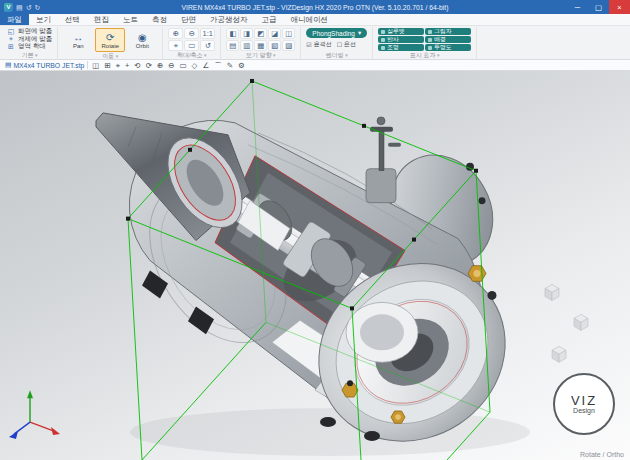 This screenshot has height=460, width=630. What do you see at coordinates (137, 66) in the screenshot?
I see `toolstrip-icon-button: ⟲` at bounding box center [137, 66].